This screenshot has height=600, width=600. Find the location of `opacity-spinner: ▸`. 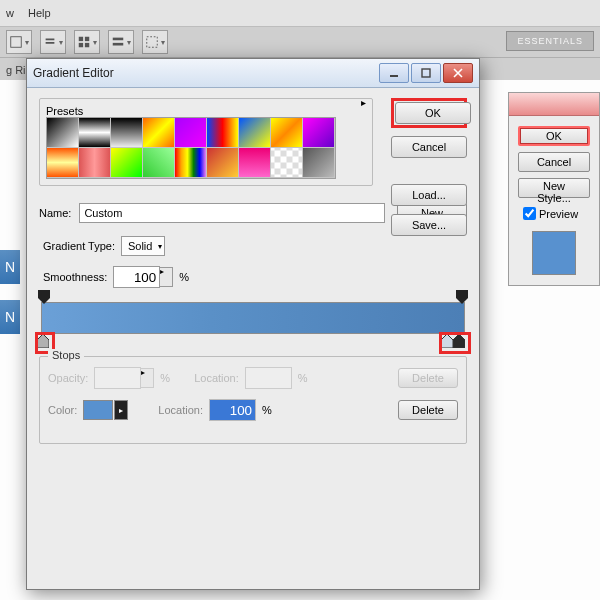

opacity-spinner: ▸ is located at coordinates (147, 378).